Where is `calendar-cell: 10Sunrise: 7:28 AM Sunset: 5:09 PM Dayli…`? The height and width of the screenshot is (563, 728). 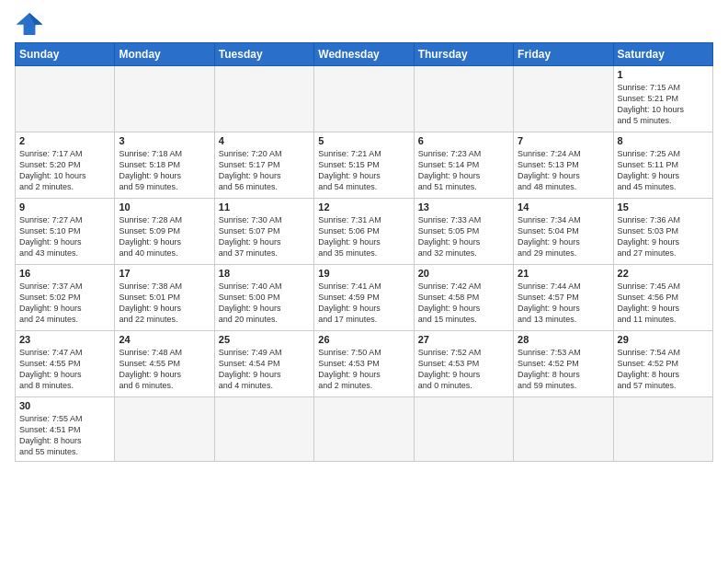
calendar-cell: 10Sunrise: 7:28 AM Sunset: 5:09 PM Dayli… is located at coordinates (165, 232).